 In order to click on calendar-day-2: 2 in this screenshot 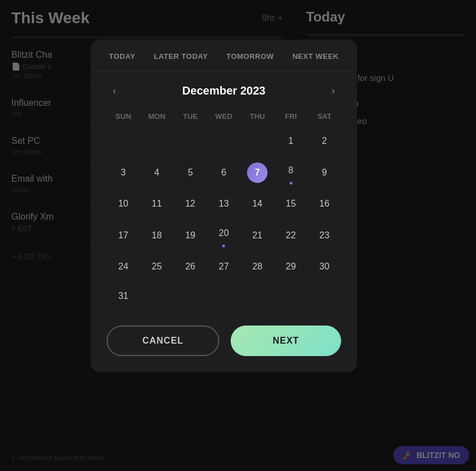, I will do `click(324, 141)`.